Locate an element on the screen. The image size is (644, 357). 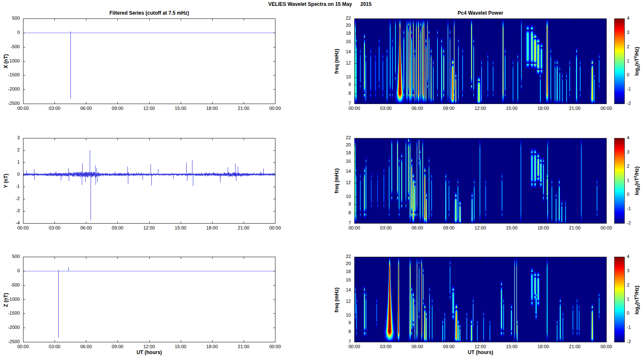
y-axis-tick-label: 2 is located at coordinates (10, 150).